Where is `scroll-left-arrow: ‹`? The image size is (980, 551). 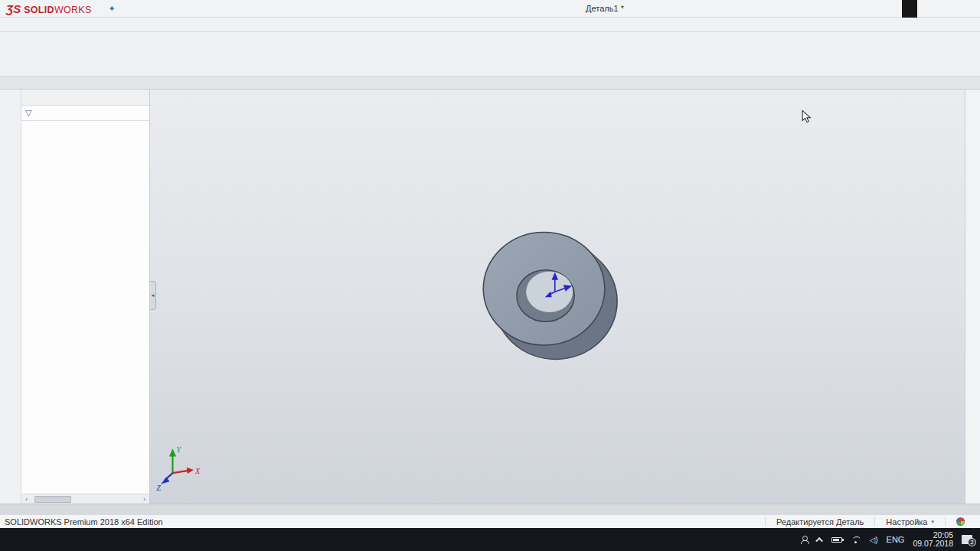 scroll-left-arrow: ‹ is located at coordinates (26, 499).